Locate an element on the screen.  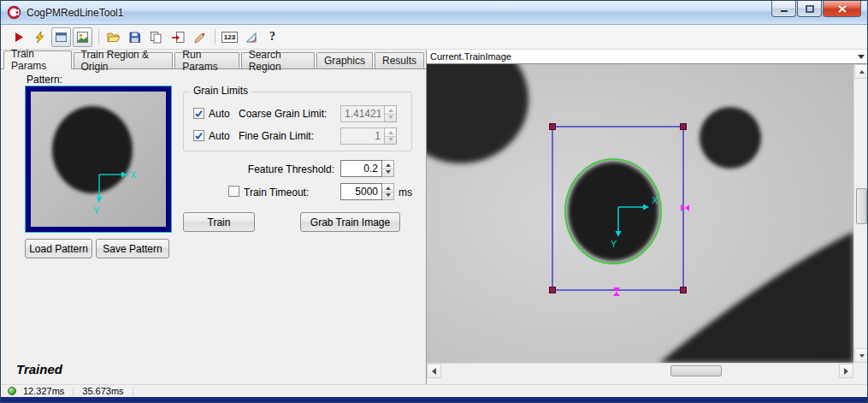
fine-grain-limit-label: Fine Grain Limit: is located at coordinates (276, 136).